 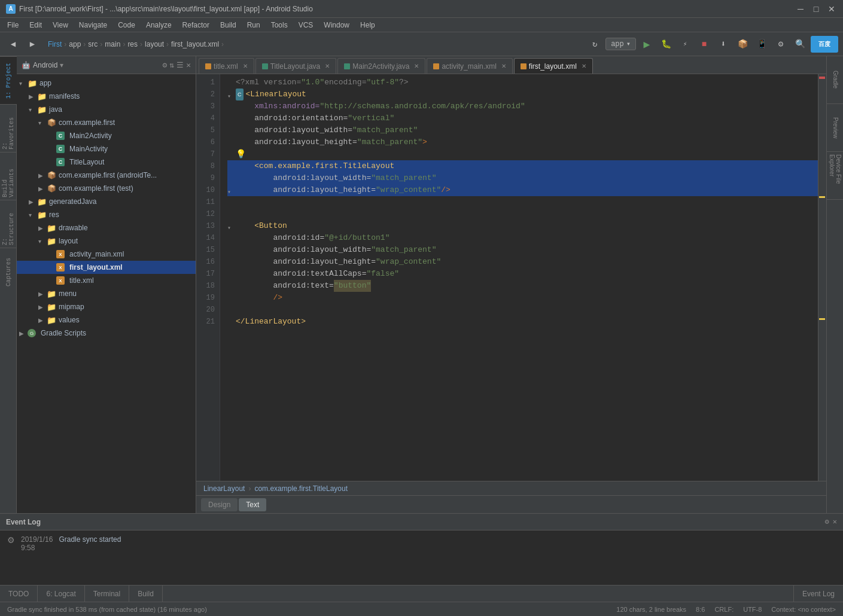 What do you see at coordinates (106, 109) in the screenshot?
I see `tree-java: ▾ 📁 java` at bounding box center [106, 109].